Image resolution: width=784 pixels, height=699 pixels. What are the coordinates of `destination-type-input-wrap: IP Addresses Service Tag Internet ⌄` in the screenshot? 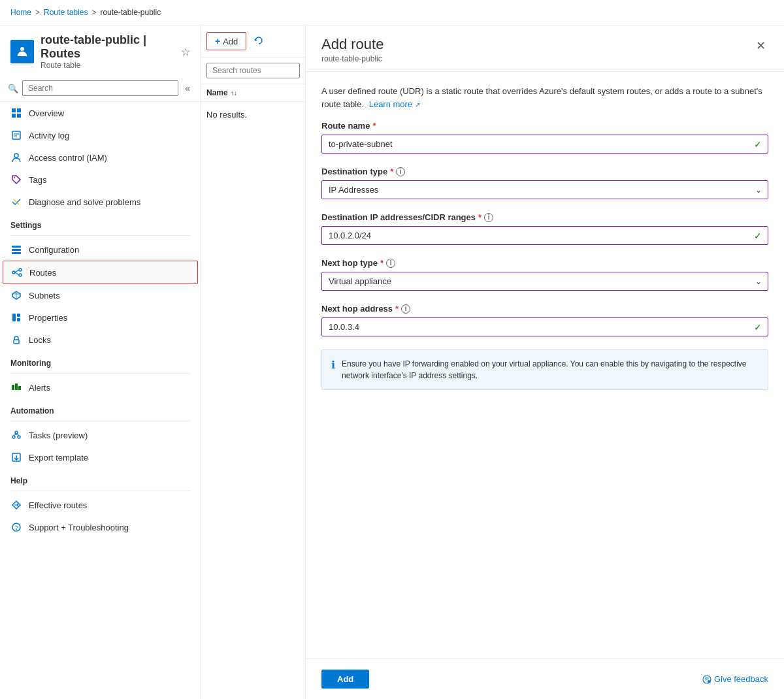 It's located at (545, 189).